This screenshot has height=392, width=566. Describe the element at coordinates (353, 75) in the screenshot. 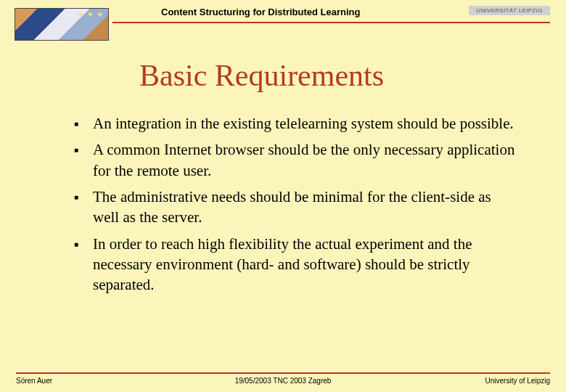

I see `slide-title: Basic Requirements` at that location.